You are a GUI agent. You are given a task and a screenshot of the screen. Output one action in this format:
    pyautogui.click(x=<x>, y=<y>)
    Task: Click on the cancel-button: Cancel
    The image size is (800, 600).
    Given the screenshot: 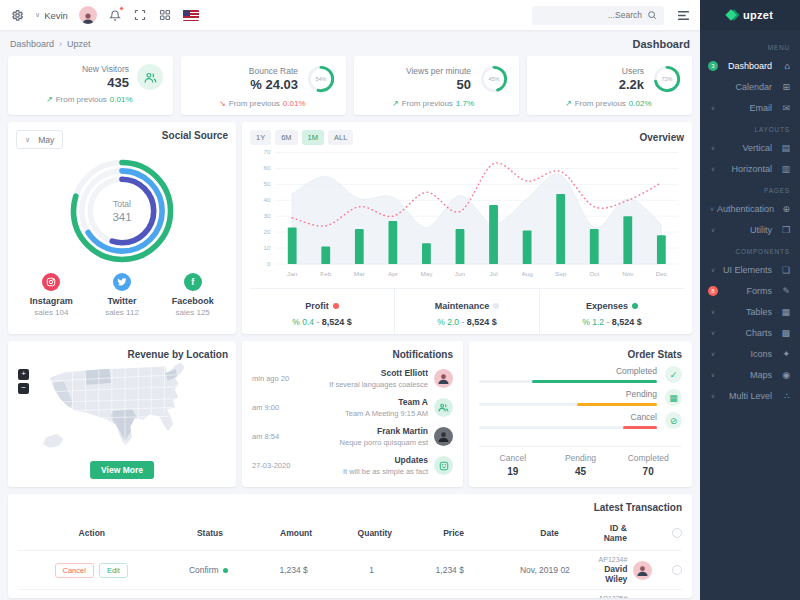 What is the action you would take?
    pyautogui.click(x=74, y=570)
    